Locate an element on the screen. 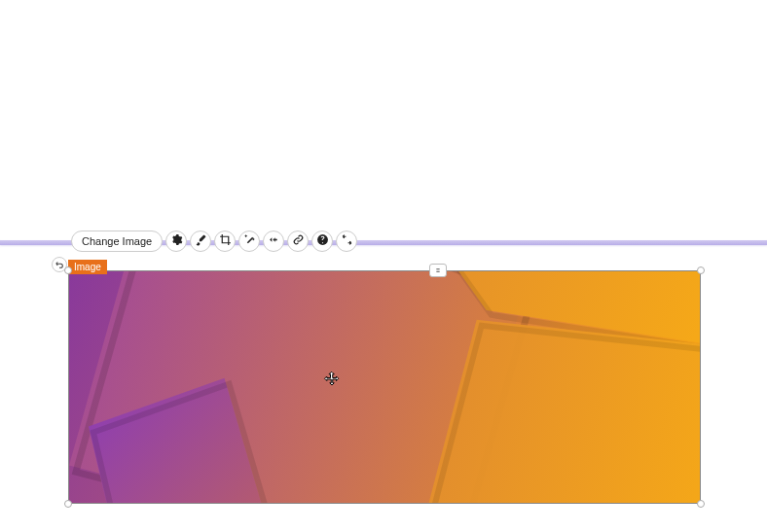 The width and height of the screenshot is (767, 532). filters-button is located at coordinates (249, 241).